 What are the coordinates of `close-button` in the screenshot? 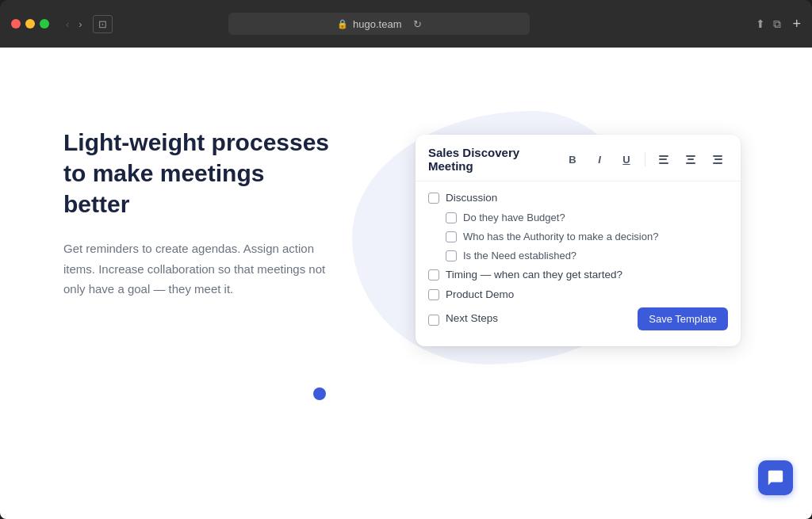 It's located at (16, 24).